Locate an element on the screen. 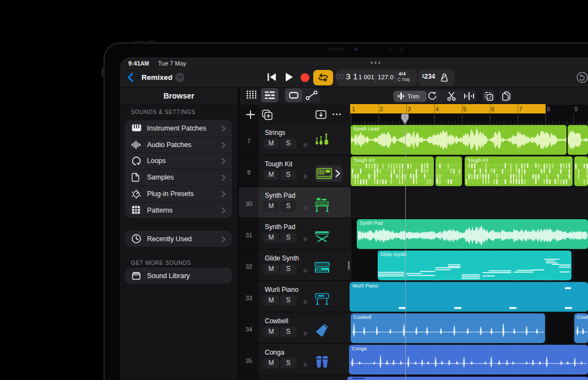 This screenshot has width=588, height=380. svg-text: 9 is located at coordinates (576, 109).